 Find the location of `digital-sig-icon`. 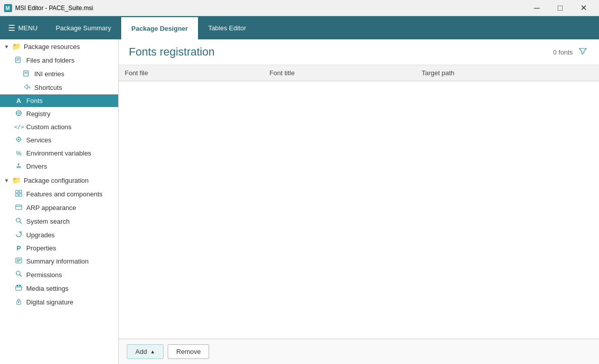

digital-sig-icon is located at coordinates (19, 302).